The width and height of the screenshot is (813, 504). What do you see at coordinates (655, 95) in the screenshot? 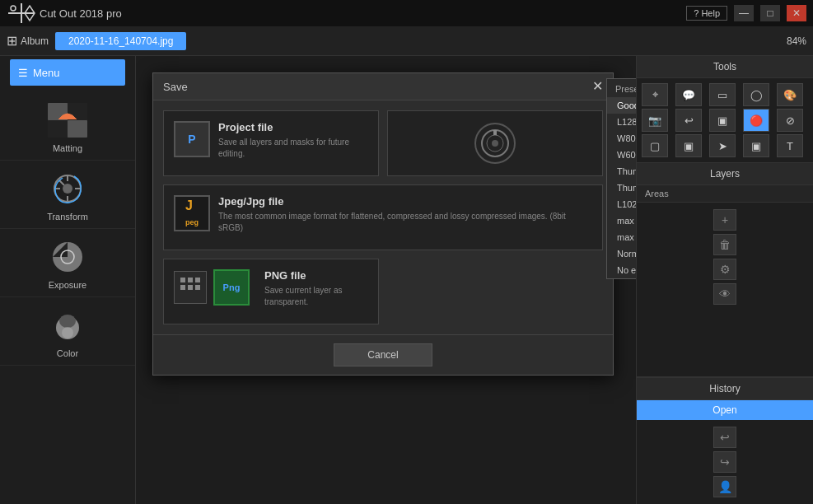
I see `lasso-tool: ⌖` at bounding box center [655, 95].